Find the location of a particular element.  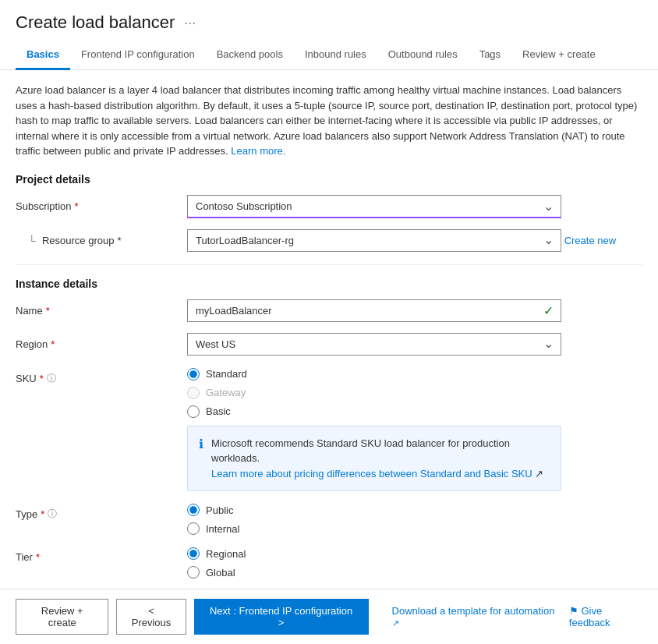

resource-group-required: * is located at coordinates (119, 240).